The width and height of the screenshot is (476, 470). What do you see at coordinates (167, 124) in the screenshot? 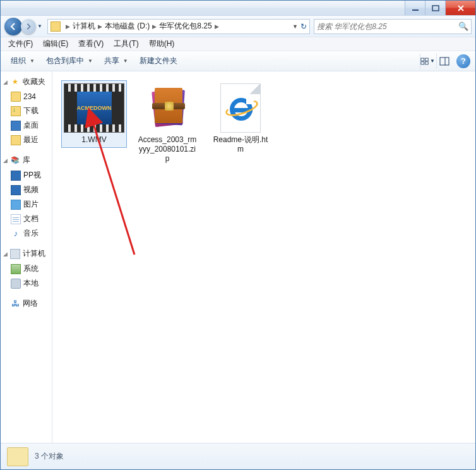
I see `file-item-zip: Access_2003_rmyyy_20080101.zip` at bounding box center [167, 124].